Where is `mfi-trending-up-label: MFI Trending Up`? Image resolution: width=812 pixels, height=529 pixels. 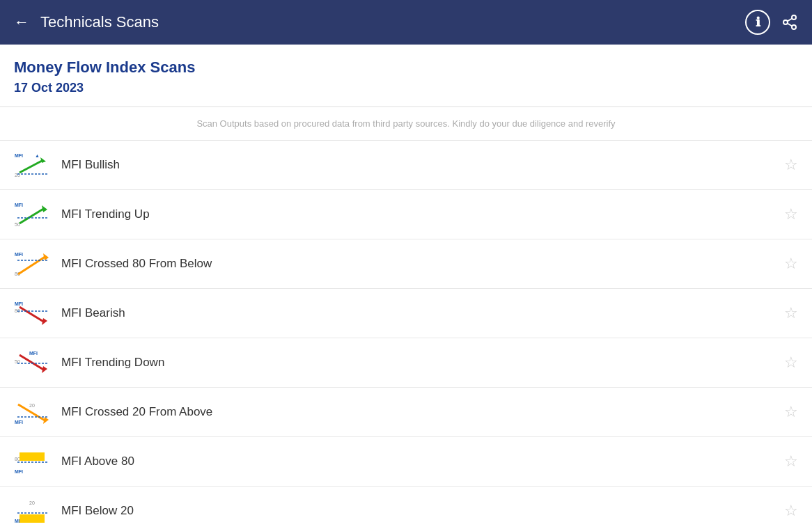
mfi-trending-up-label: MFI Trending Up is located at coordinates (423, 214).